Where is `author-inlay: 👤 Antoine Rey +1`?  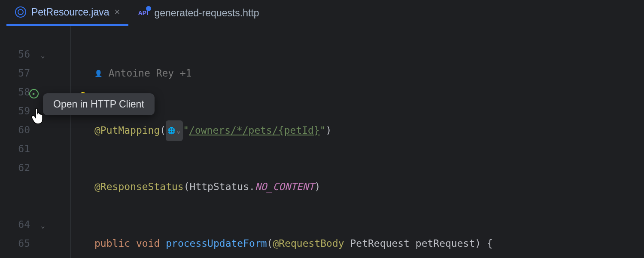
author-inlay: 👤 Antoine Rey +1 is located at coordinates (143, 73).